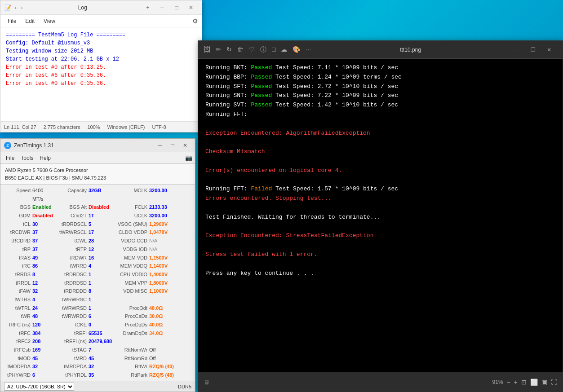  I want to click on terminal-stopping: Errors encountered. Stopping test..., so click(380, 198).